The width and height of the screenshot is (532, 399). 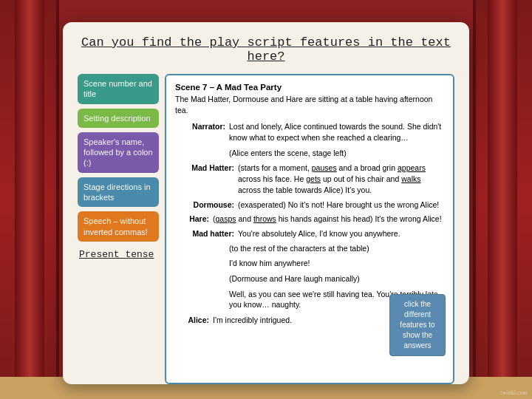 I want to click on alice-text: I'm incredibly intrigued., so click(x=253, y=321).